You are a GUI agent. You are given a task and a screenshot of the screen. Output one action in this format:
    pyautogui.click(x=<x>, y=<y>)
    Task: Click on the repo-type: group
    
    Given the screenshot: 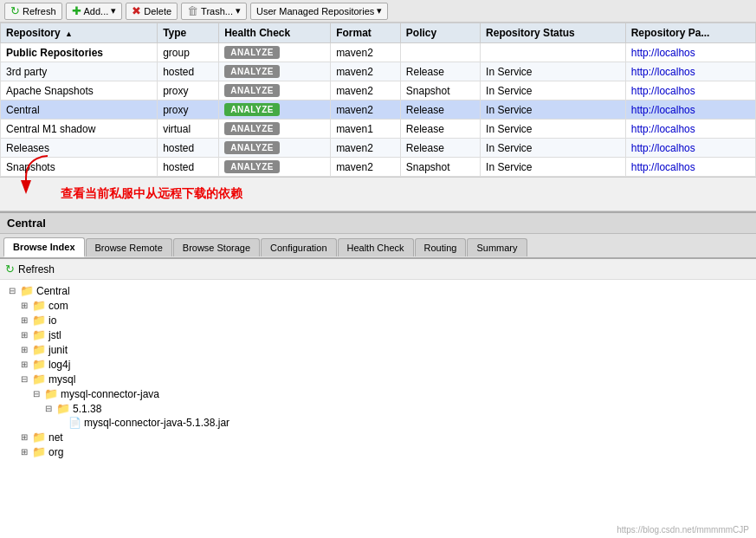 What is the action you would take?
    pyautogui.click(x=189, y=53)
    